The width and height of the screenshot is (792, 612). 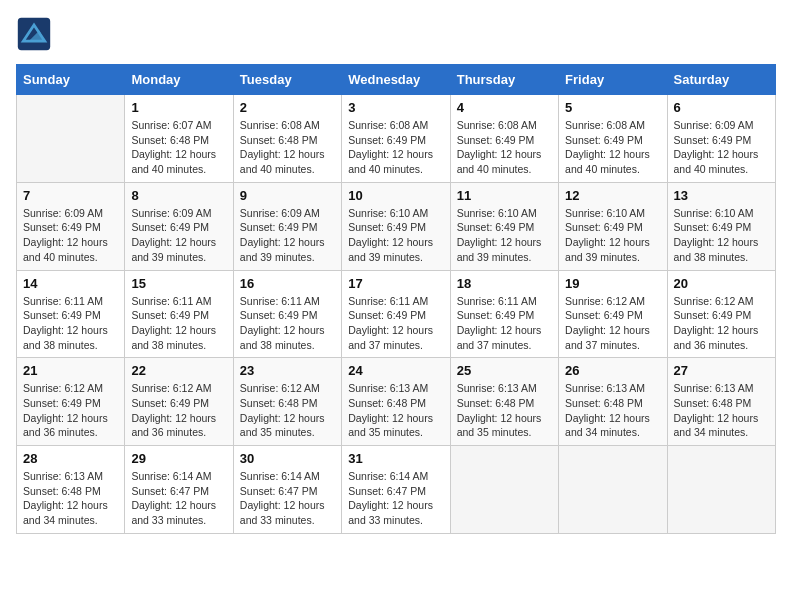 I want to click on calendar-cell: 27Sunrise: 6:13 AM Sunset: 6:48 PM Dayli…, so click(x=721, y=402).